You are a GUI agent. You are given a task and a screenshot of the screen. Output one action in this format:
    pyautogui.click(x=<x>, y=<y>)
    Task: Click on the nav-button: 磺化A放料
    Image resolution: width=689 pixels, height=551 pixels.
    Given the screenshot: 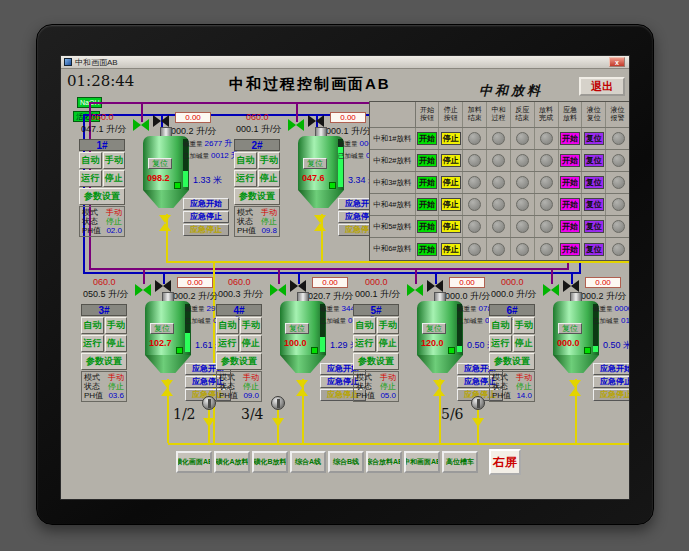 What is the action you would take?
    pyautogui.click(x=232, y=462)
    